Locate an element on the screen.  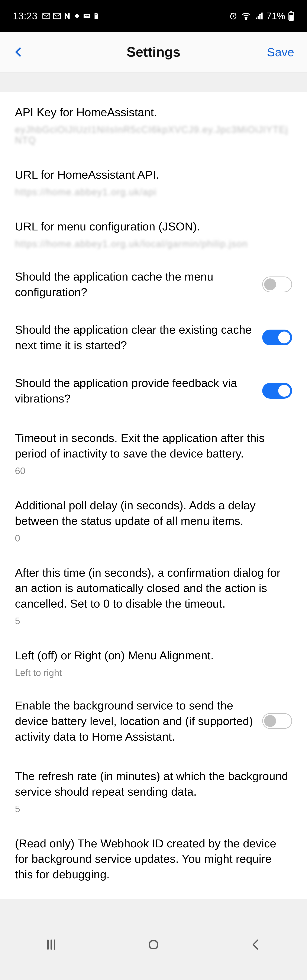
sd-card-icon is located at coordinates (96, 16).